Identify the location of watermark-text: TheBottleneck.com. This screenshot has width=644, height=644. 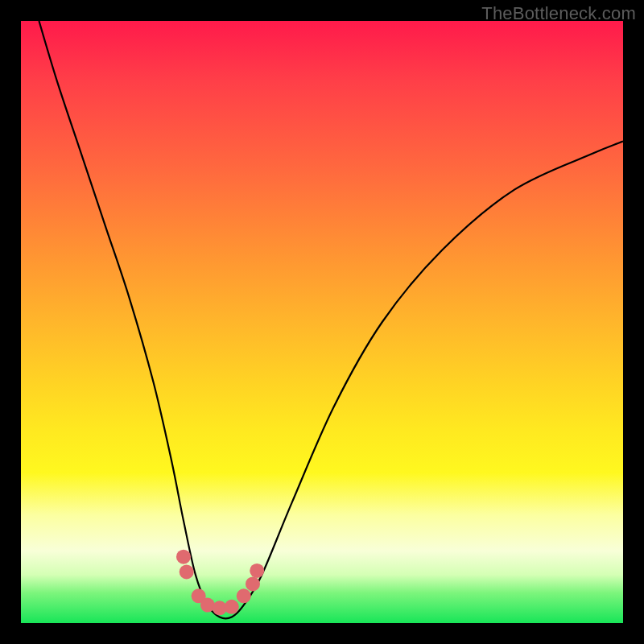
(559, 14).